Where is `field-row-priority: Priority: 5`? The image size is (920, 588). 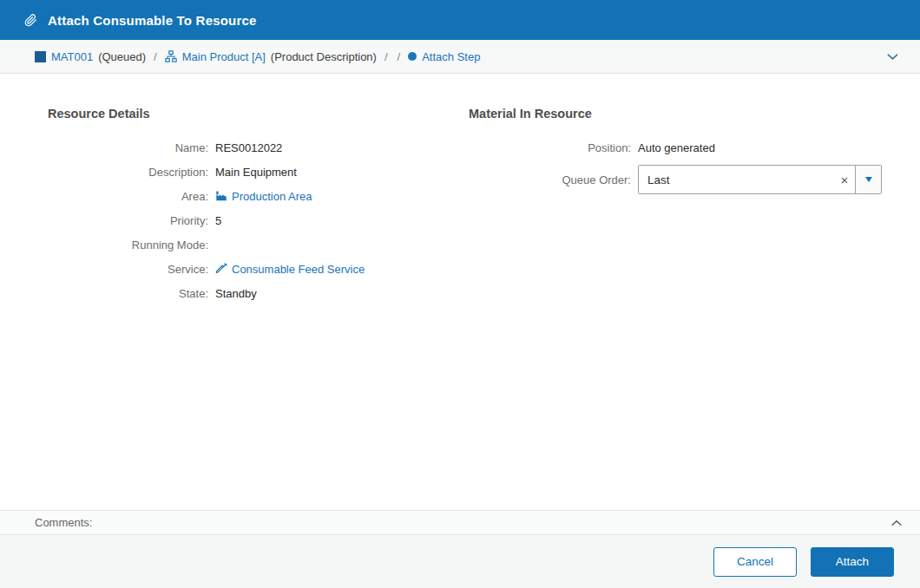
field-row-priority: Priority: 5 is located at coordinates (259, 220).